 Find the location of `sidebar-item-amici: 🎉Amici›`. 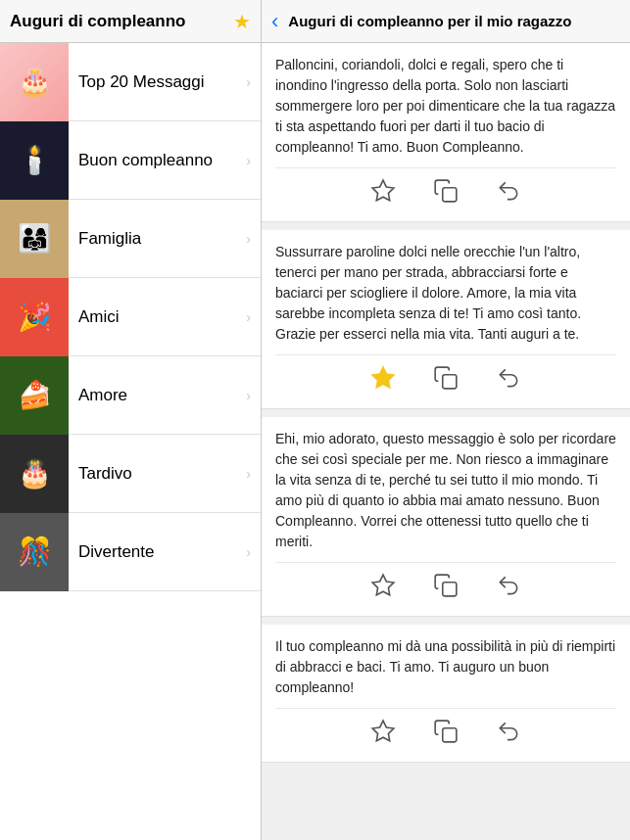

sidebar-item-amici: 🎉Amici› is located at coordinates (130, 317).